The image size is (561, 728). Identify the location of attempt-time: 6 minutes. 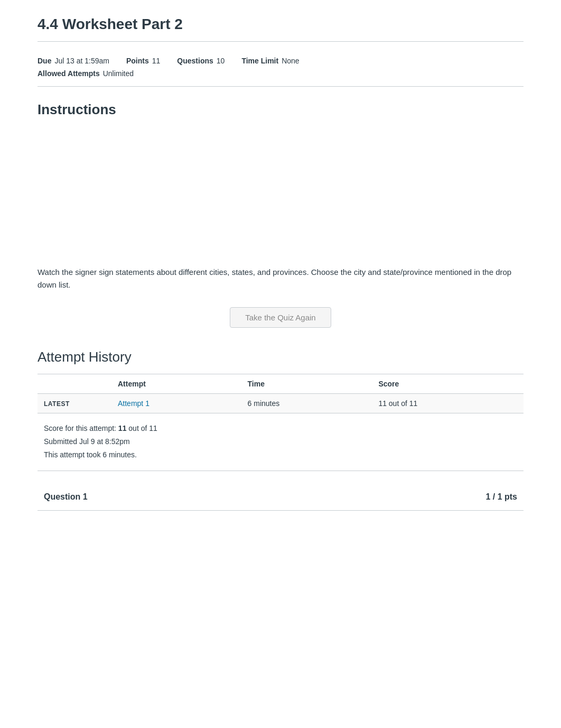
(307, 404).